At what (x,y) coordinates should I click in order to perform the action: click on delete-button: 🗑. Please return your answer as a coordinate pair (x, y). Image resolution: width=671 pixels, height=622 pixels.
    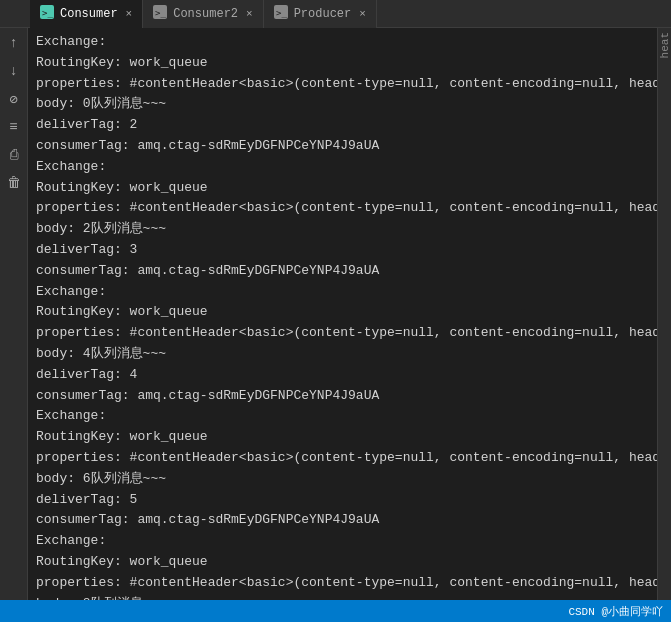
    Looking at the image, I should click on (14, 183).